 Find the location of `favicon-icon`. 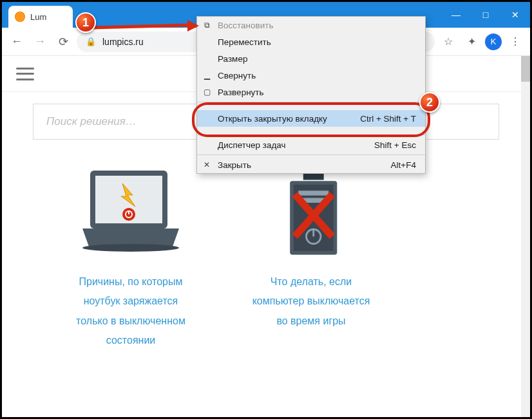

favicon-icon is located at coordinates (20, 17).